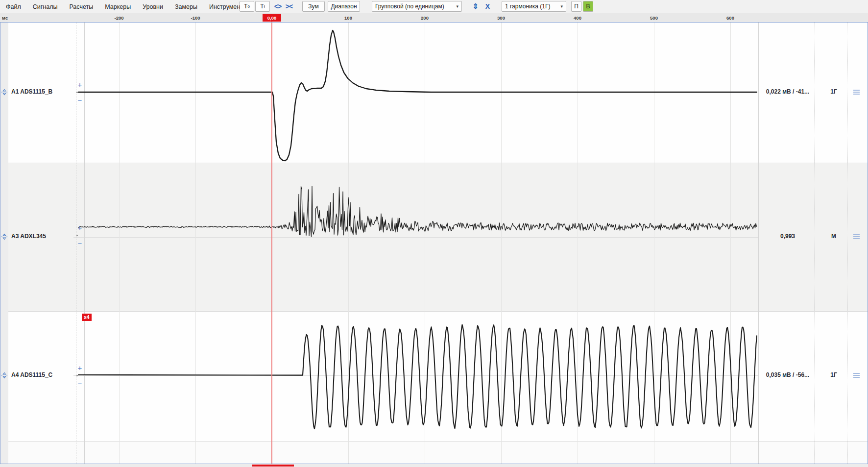 Image resolution: width=868 pixels, height=467 pixels. I want to click on t0-label: T, so click(246, 6).